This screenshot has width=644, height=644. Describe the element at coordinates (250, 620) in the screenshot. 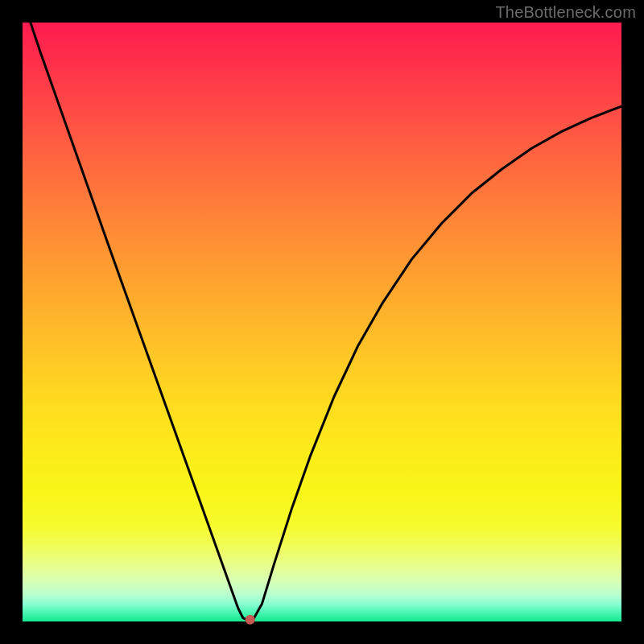

I see `optimal-point-marker` at that location.